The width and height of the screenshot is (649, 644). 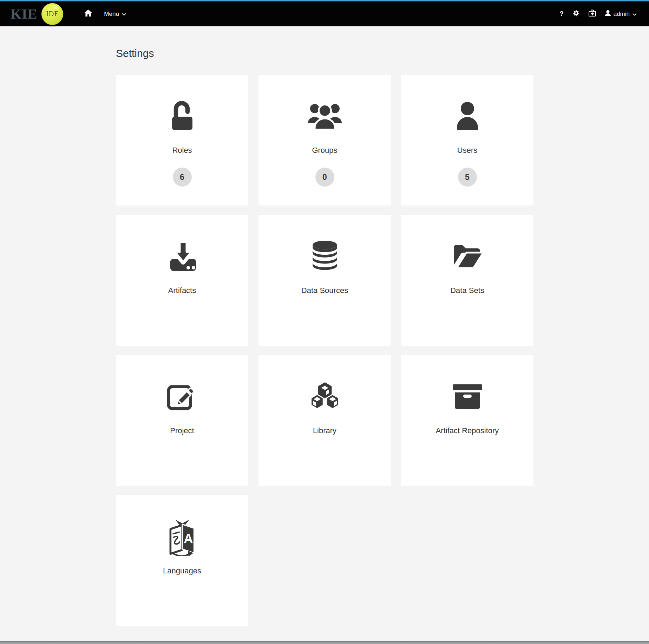 What do you see at coordinates (562, 14) in the screenshot?
I see `help-button: ?` at bounding box center [562, 14].